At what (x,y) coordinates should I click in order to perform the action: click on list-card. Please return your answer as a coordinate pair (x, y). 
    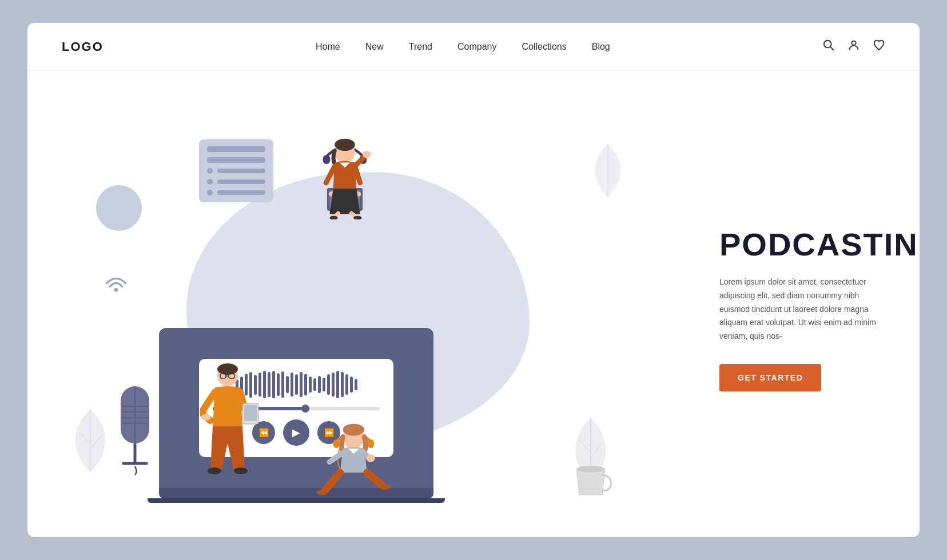
    Looking at the image, I should click on (236, 171).